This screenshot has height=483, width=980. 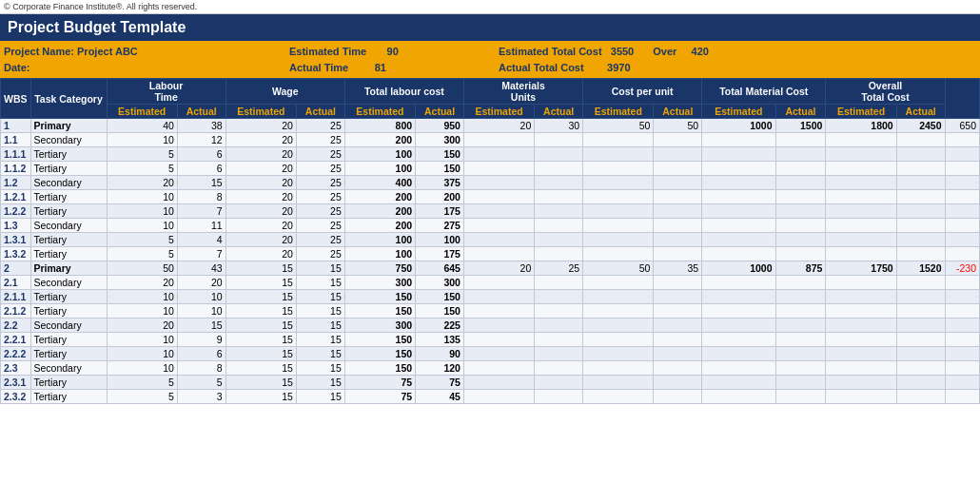 I want to click on col-otc-act: Actual, so click(x=921, y=112).